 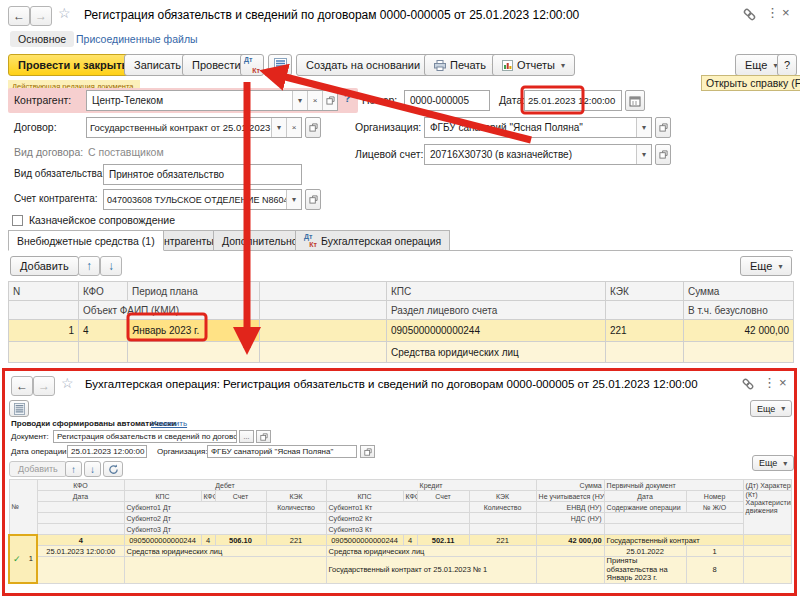 What do you see at coordinates (260, 240) in the screenshot?
I see `tab-additional: Дополнительно` at bounding box center [260, 240].